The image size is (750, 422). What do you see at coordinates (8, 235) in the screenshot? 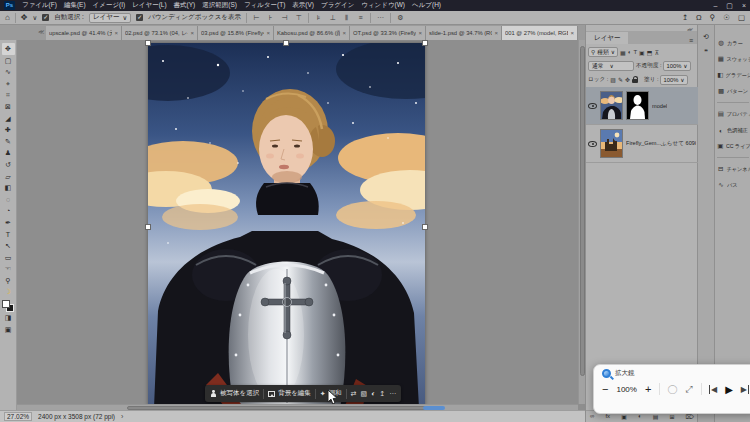
I see `type-tool: T` at bounding box center [8, 235].